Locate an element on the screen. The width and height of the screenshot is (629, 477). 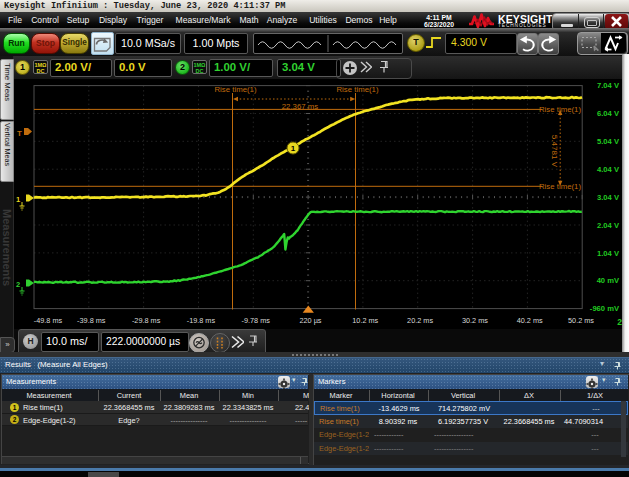
svg-text: -49.8 ms is located at coordinates (48, 320).